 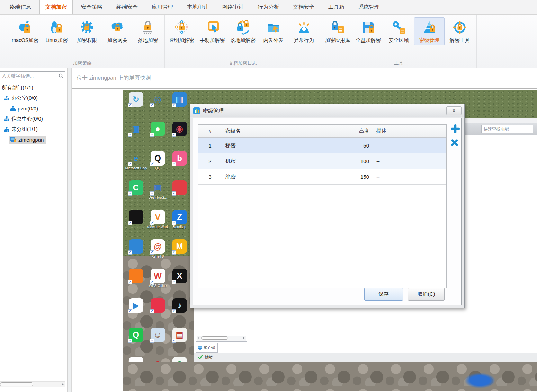 What do you see at coordinates (180, 129) in the screenshot?
I see `music-app-icon: ◉↗` at bounding box center [180, 129].